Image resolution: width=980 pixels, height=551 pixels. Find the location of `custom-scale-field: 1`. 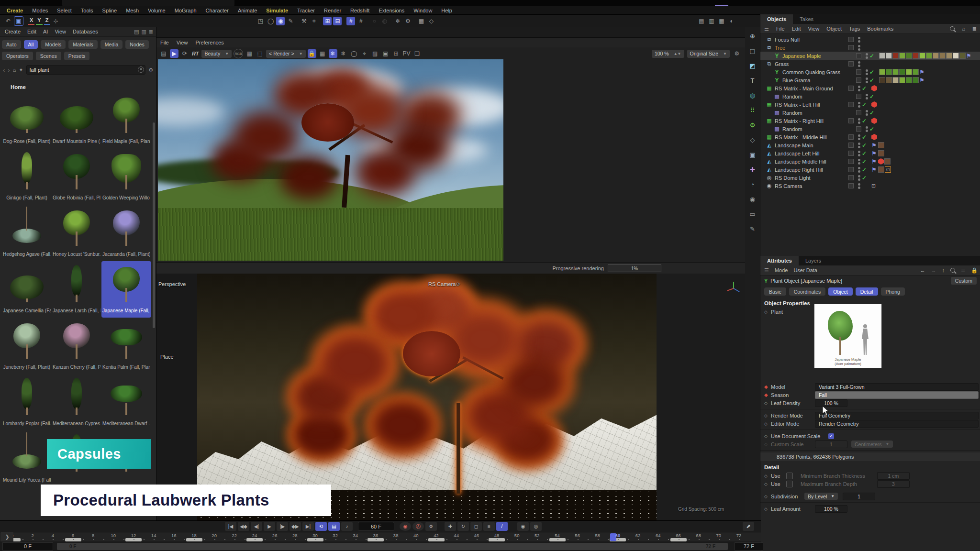

custom-scale-field: 1 is located at coordinates (831, 444).